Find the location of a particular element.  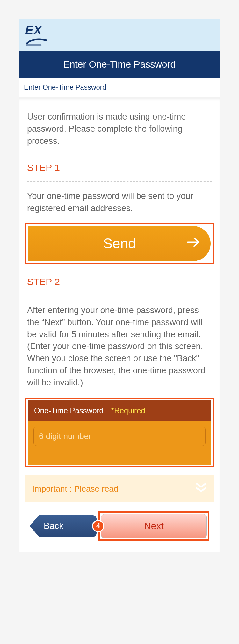

otp-section-highlight: One-Time Password *Required is located at coordinates (120, 432).